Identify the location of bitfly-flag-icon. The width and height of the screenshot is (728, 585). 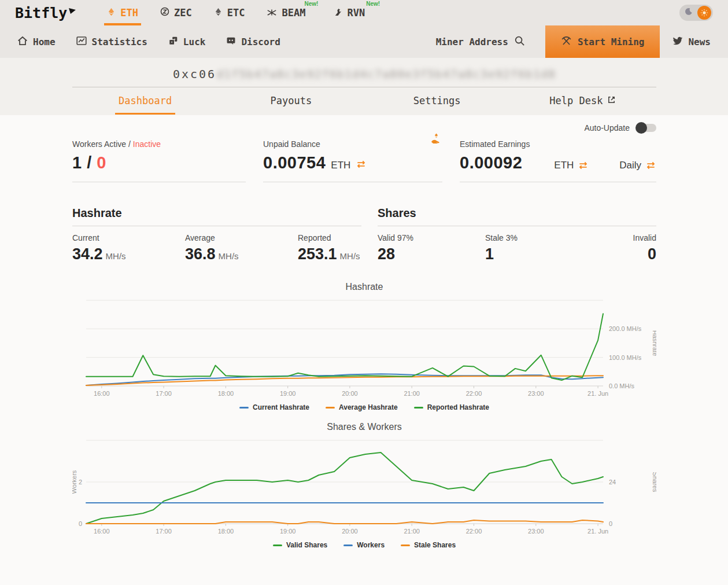
(72, 9).